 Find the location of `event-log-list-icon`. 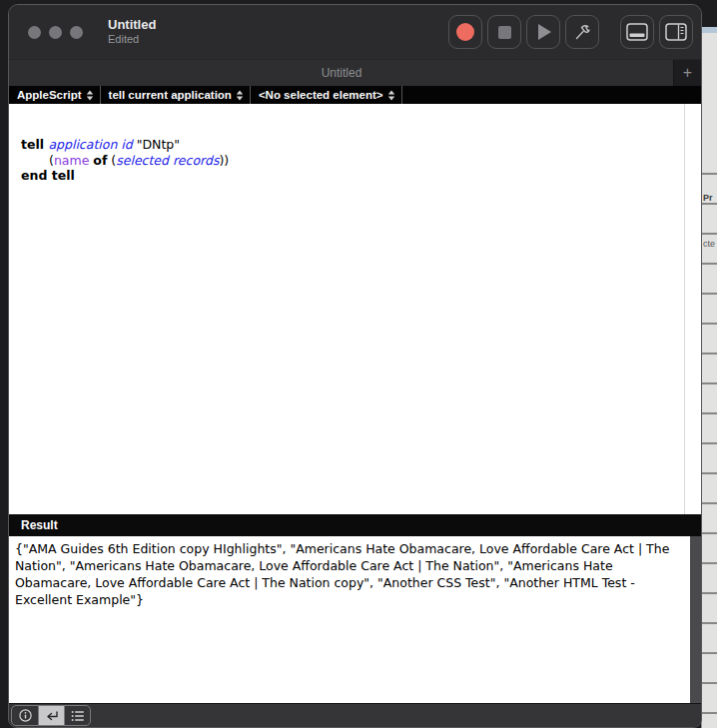

event-log-list-icon is located at coordinates (78, 716).